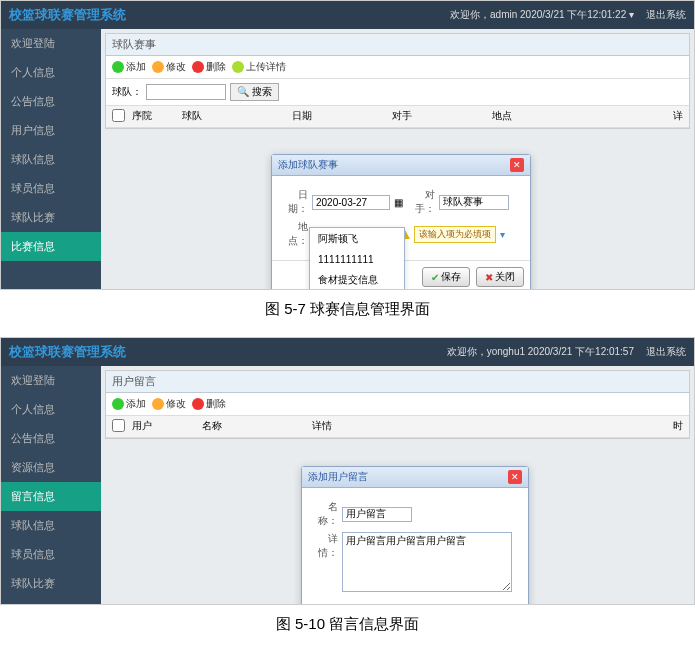  Describe the element at coordinates (294, 202) in the screenshot. I see `date-label: 日期：` at that location.